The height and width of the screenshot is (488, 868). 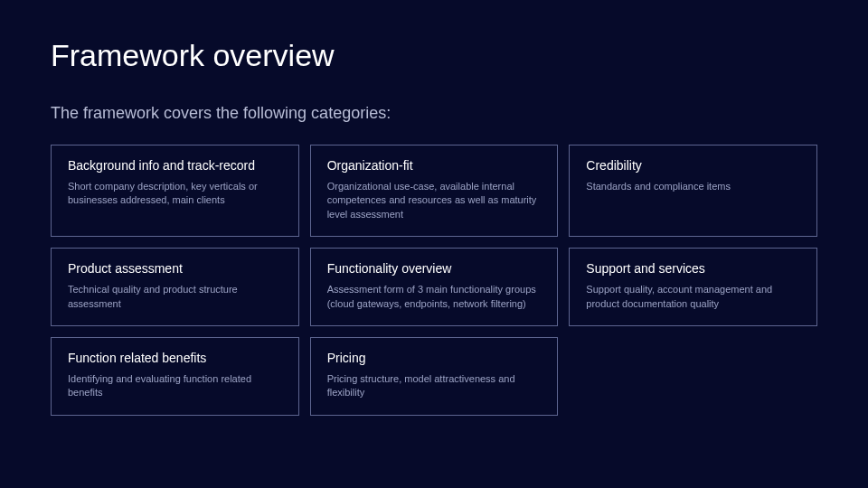 I want to click on card: Function related benefits Identifying an…, so click(x=175, y=376).